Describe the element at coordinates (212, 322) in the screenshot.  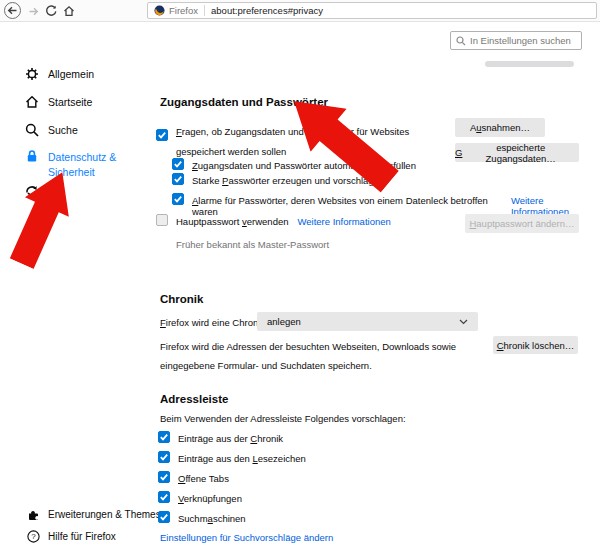
I see `history-mode-label: Firefox wird eine Chronik` at that location.